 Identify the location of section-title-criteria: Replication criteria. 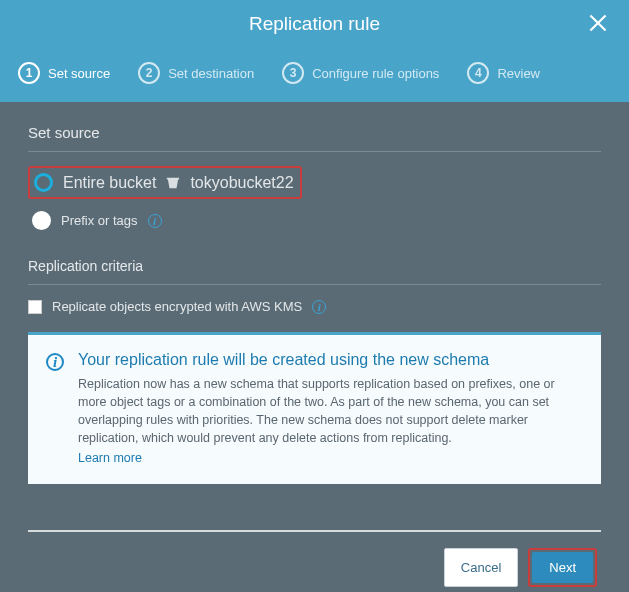
(314, 266).